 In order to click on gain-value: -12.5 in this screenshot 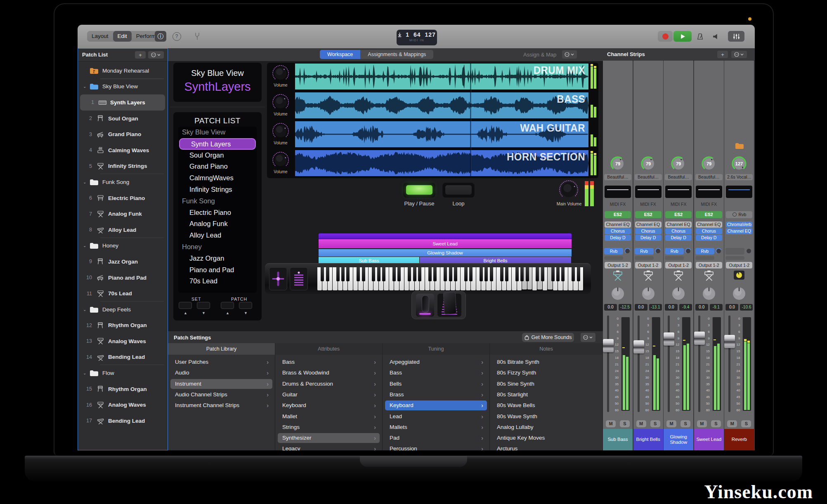, I will do `click(625, 307)`.